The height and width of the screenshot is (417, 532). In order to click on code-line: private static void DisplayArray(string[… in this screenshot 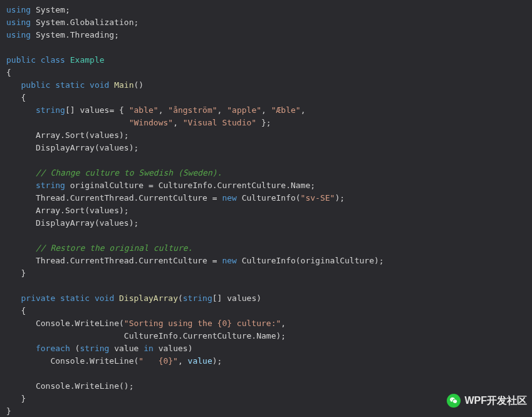, I will do `click(134, 298)`.